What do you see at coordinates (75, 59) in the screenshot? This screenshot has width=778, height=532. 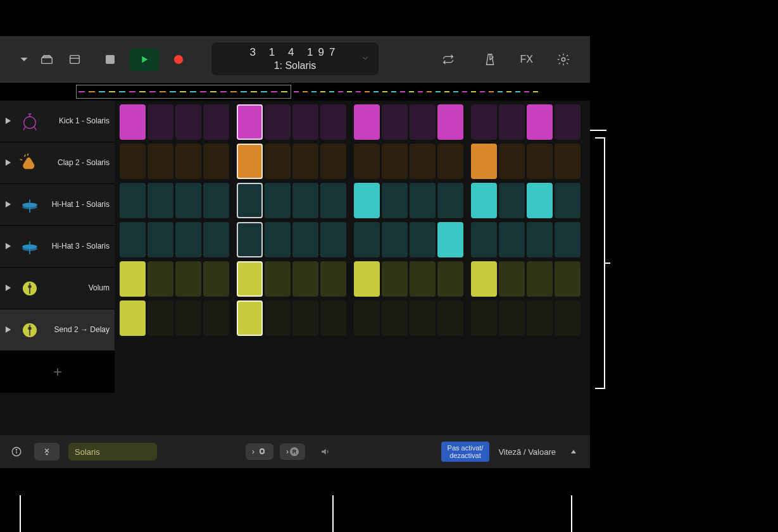 I see `view-button` at bounding box center [75, 59].